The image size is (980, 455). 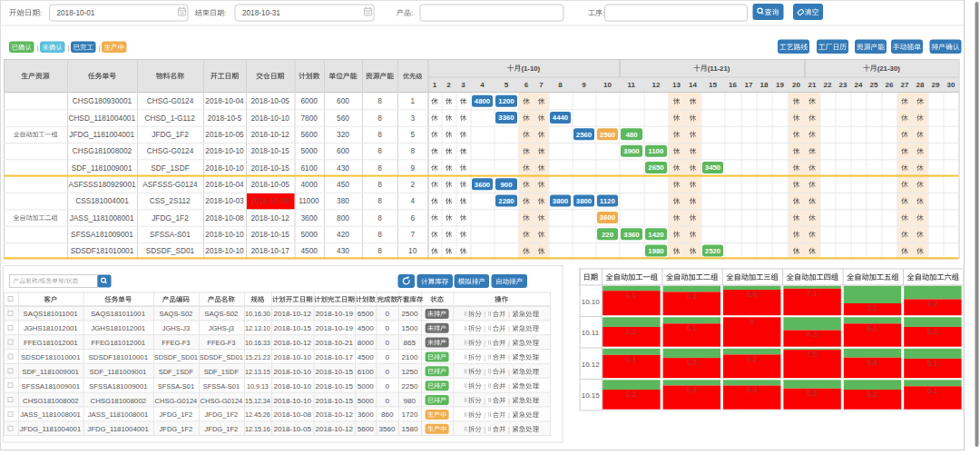 I want to click on svg-text: 2018-10-21, so click(x=335, y=343).